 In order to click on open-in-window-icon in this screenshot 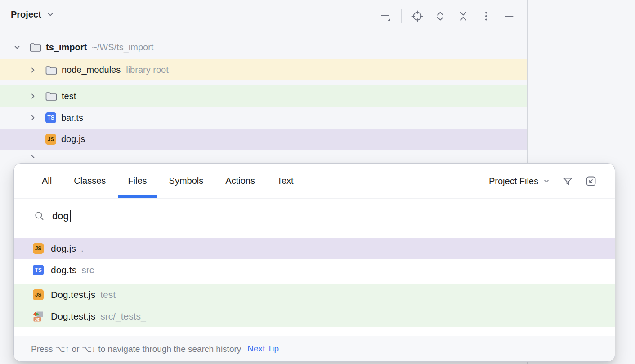, I will do `click(591, 181)`.